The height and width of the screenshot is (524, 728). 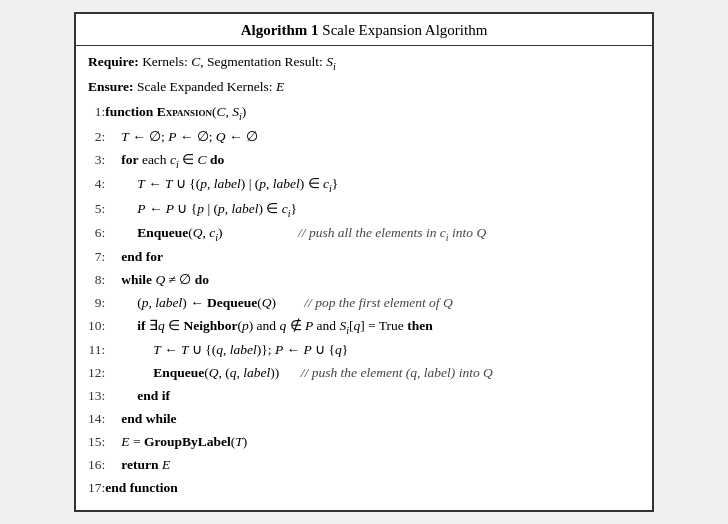 What do you see at coordinates (364, 304) in the screenshot?
I see `algorithm-line: 9:(p, label) ← Dequeue(Q) // pop the fir…` at bounding box center [364, 304].